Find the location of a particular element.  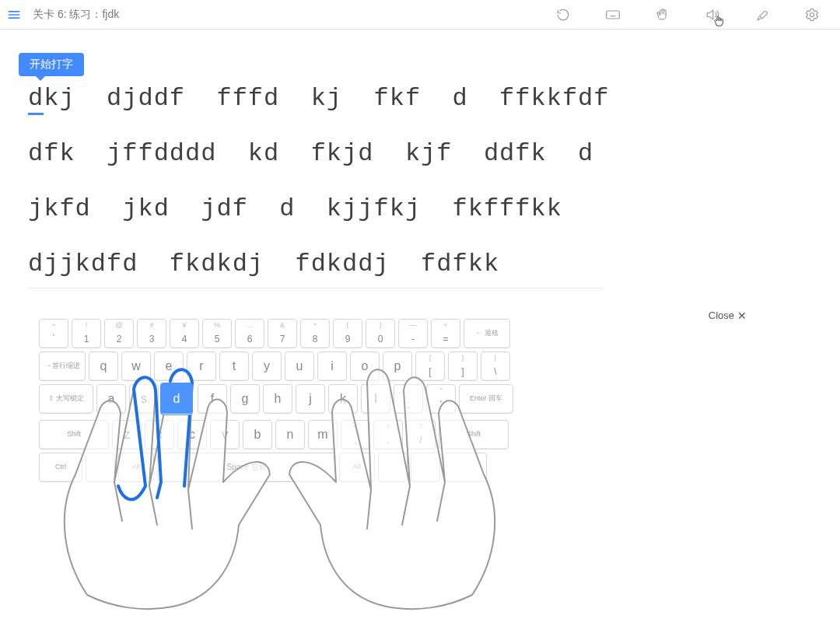

key-punct2-1: >. is located at coordinates (388, 435).